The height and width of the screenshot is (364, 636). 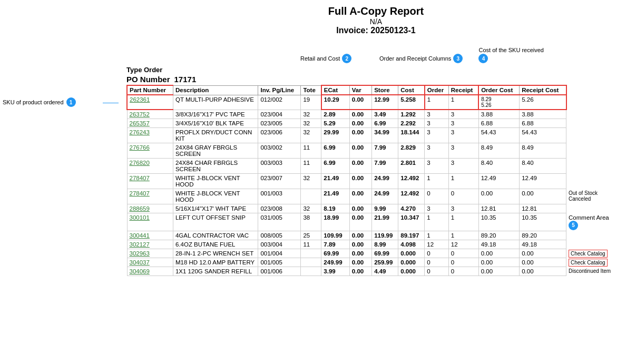 I want to click on check-catalog-badge-2: Check Catalog, so click(x=588, y=262).